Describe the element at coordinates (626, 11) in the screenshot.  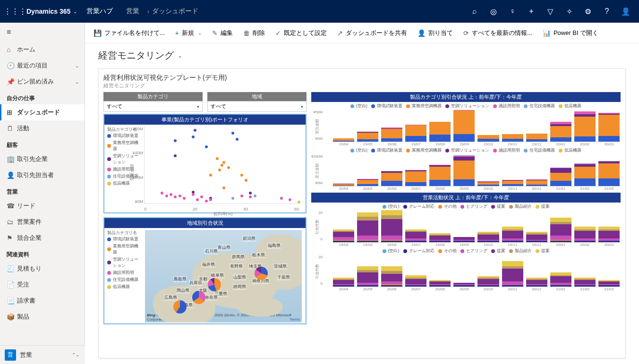
I see `user-icon: 👤` at that location.